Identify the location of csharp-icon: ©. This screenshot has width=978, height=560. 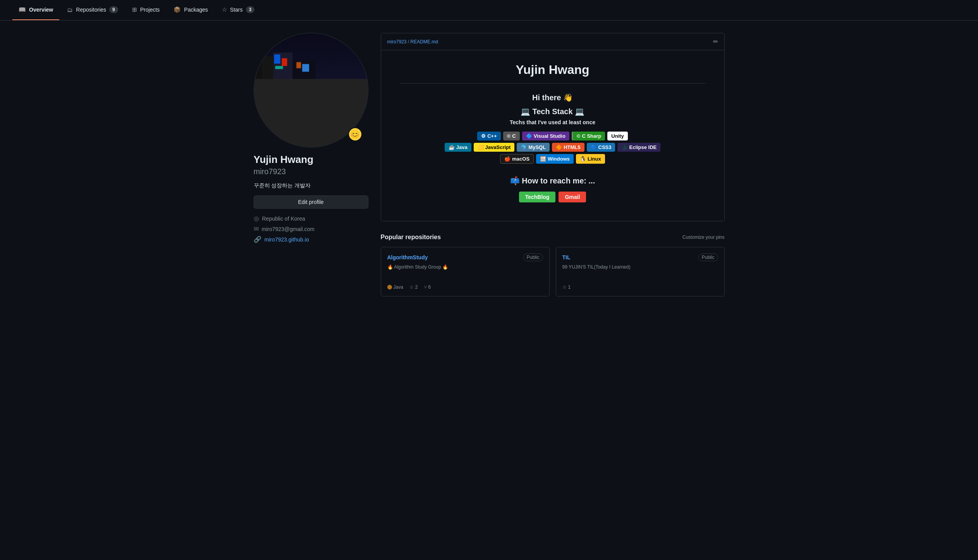
(579, 136).